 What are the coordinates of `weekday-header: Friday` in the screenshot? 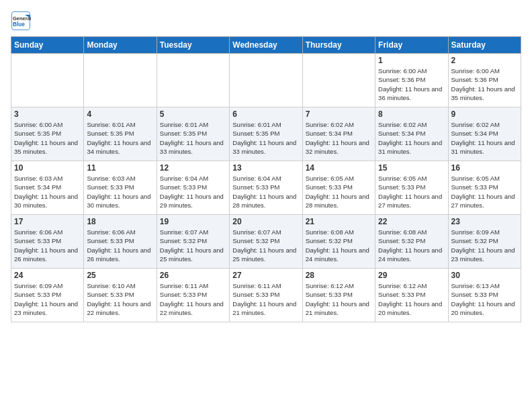 It's located at (412, 46).